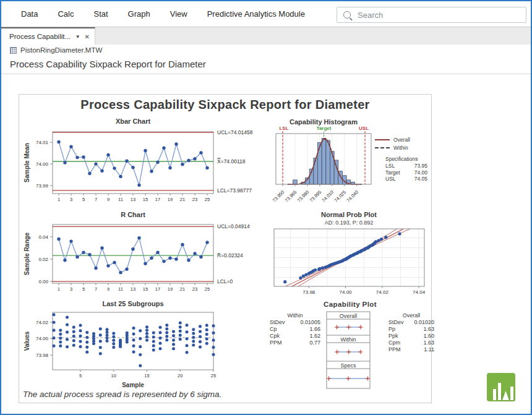  I want to click on svg-text: 0.02, so click(43, 260).